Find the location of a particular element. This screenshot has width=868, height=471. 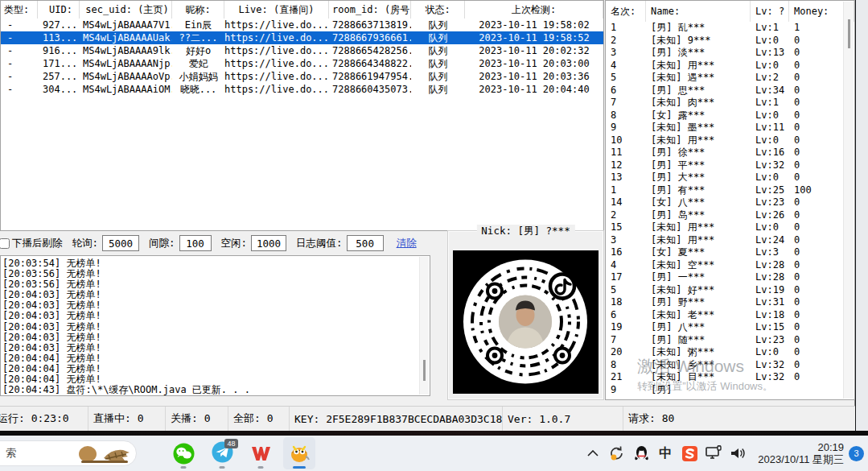

rank-cell: [未知] 9*** is located at coordinates (698, 41).